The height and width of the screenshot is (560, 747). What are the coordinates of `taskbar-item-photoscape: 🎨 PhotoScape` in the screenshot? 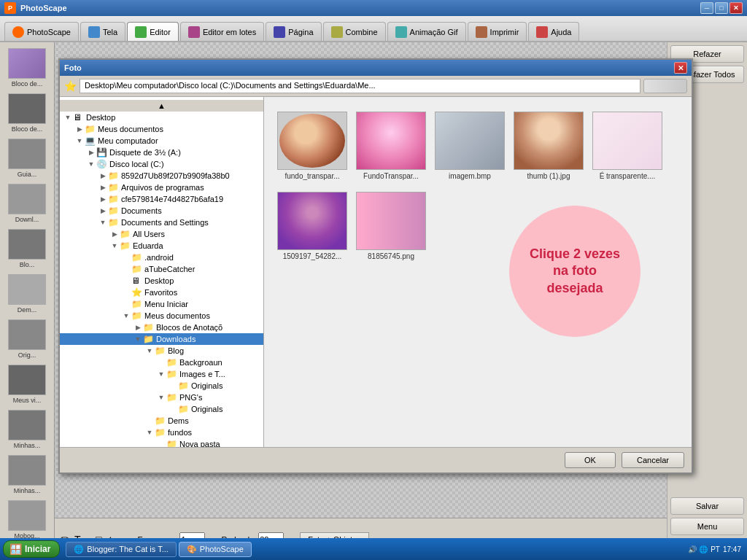 It's located at (215, 550).